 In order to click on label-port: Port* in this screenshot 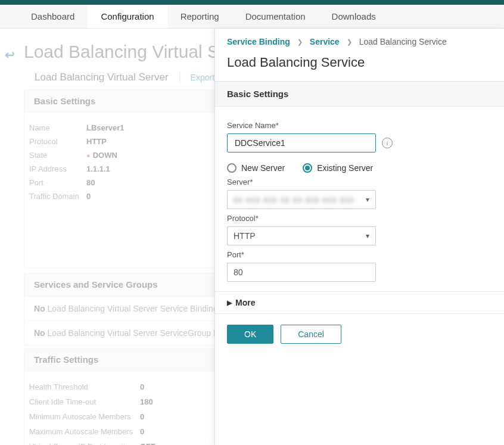, I will do `click(360, 255)`.